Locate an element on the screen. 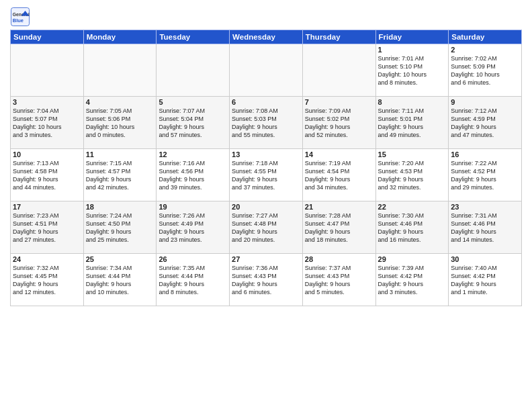 This screenshot has width=532, height=411. day-info: Sunrise: 7:20 AM Sunset: 4:53 PM Dayligh… is located at coordinates (412, 176).